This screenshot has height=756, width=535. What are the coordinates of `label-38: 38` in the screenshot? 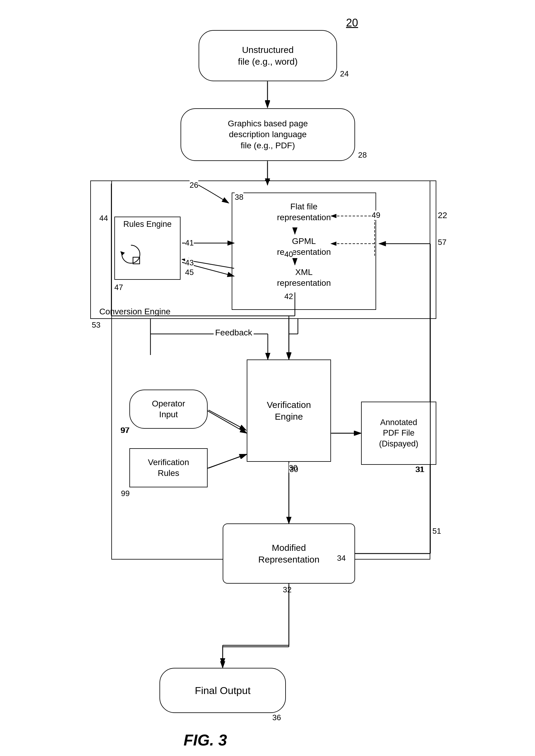 It's located at (239, 197).